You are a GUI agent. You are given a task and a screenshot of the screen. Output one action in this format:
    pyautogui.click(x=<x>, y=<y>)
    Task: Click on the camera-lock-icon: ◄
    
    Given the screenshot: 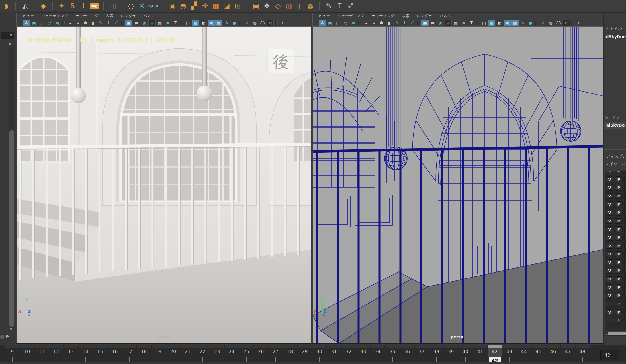 What is the action you would take?
    pyautogui.click(x=374, y=23)
    